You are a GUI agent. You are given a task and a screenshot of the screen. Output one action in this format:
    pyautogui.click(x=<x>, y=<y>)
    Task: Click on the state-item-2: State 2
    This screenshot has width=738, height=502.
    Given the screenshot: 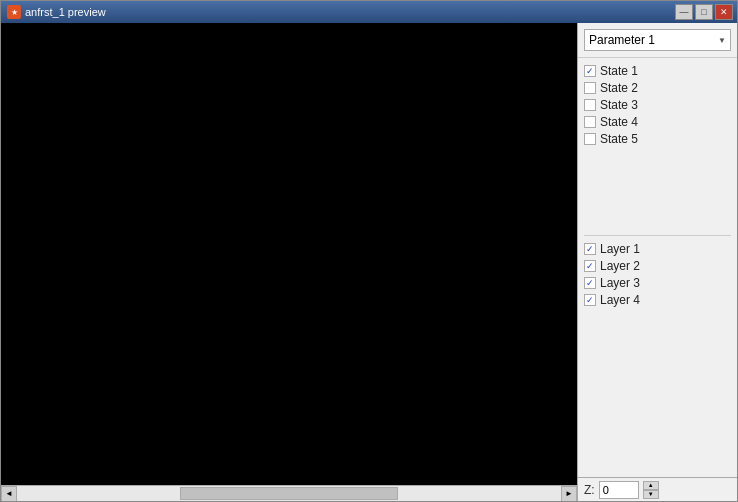 What is the action you would take?
    pyautogui.click(x=658, y=88)
    